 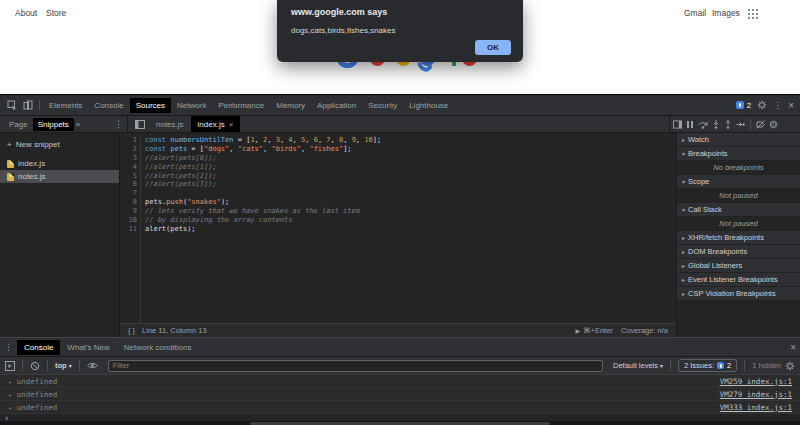 I want to click on issues-badge: 2, so click(x=744, y=106).